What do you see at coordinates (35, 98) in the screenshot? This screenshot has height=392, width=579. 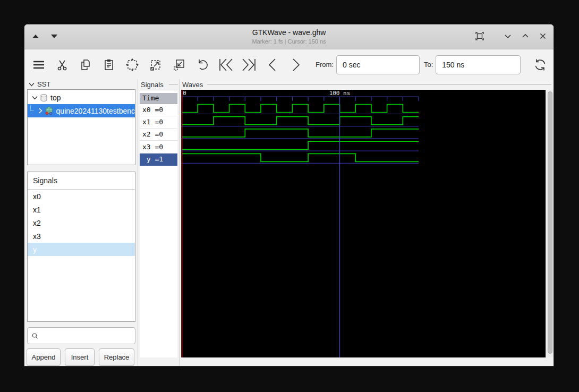 I see `expander-open-icon` at bounding box center [35, 98].